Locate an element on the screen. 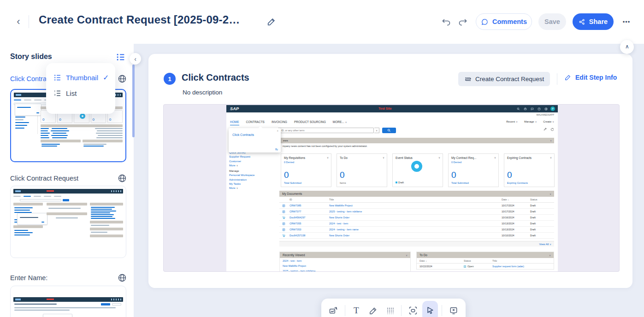 This screenshot has width=644, height=317. document-row: Doc64564297New Shorts Order 10/16/2024Dr… is located at coordinates (417, 217).